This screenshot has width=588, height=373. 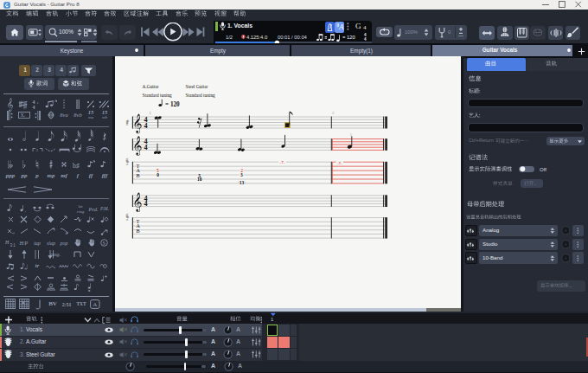 What do you see at coordinates (242, 183) in the screenshot?
I see `svg-text: 13` at bounding box center [242, 183].